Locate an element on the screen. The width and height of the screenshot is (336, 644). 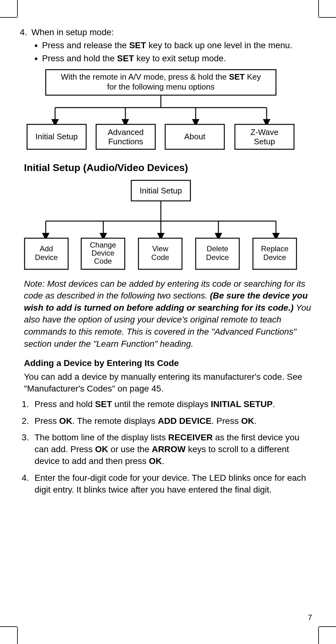
step-4: When in setup mode: Press and release th… is located at coordinates (171, 45).